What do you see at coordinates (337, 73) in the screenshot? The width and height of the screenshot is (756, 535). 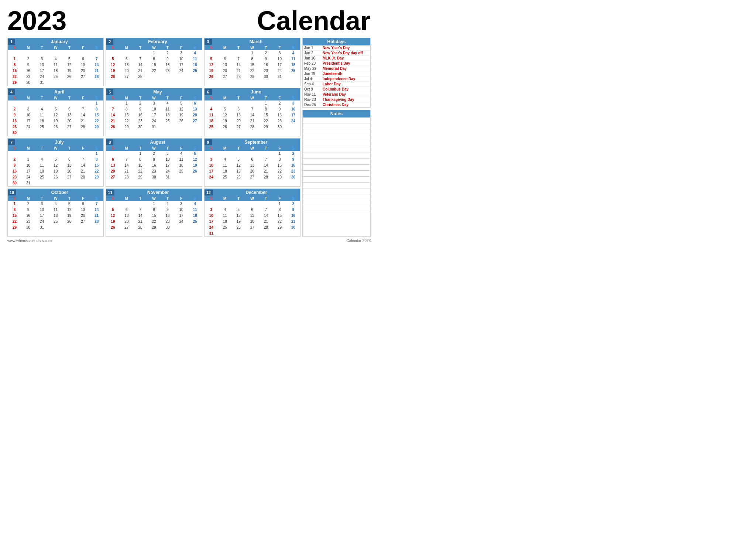 I see `holidays-block: HolidaysJan 1New Year's DayJan 2New Year…` at bounding box center [337, 73].